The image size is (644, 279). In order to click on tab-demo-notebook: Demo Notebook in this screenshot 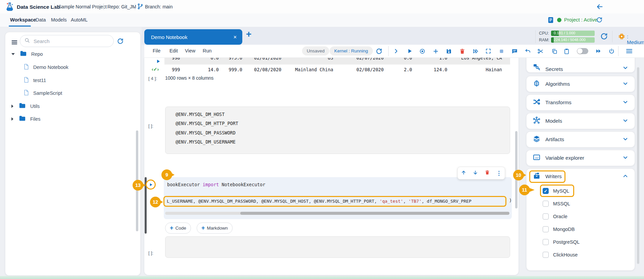, I will do `click(193, 37)`.